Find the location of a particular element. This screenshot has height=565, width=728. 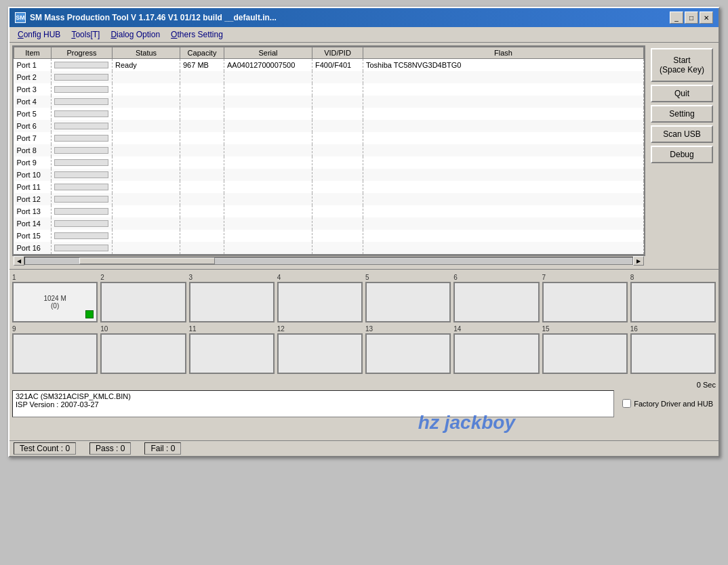

setting-button: Setting is located at coordinates (682, 114).